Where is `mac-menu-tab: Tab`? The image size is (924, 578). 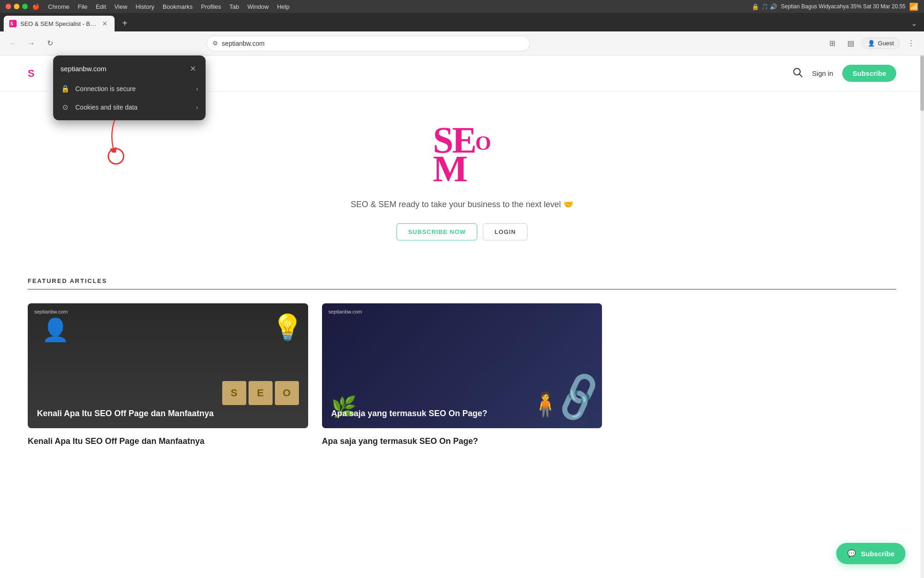 mac-menu-tab: Tab is located at coordinates (234, 6).